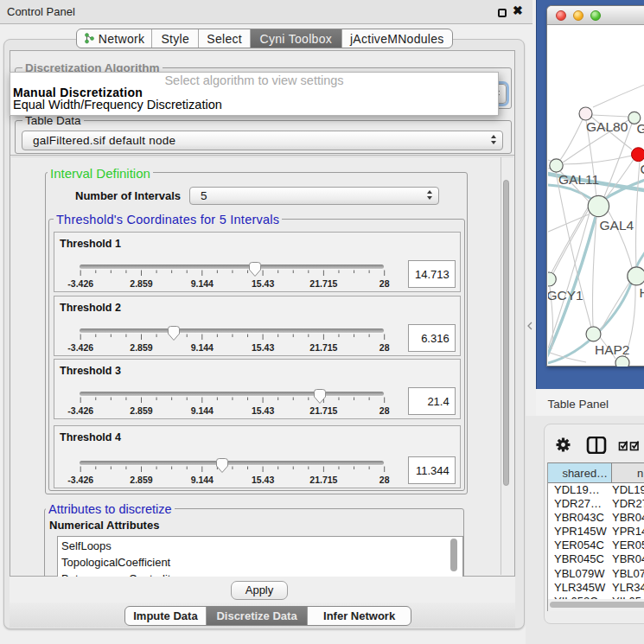 The image size is (644, 644). What do you see at coordinates (641, 292) in the screenshot?
I see `svg-text: HA` at bounding box center [641, 292].